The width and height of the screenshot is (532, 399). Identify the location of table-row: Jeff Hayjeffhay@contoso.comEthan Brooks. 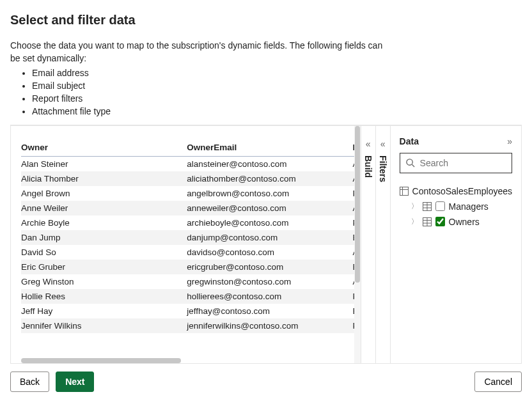
(191, 311).